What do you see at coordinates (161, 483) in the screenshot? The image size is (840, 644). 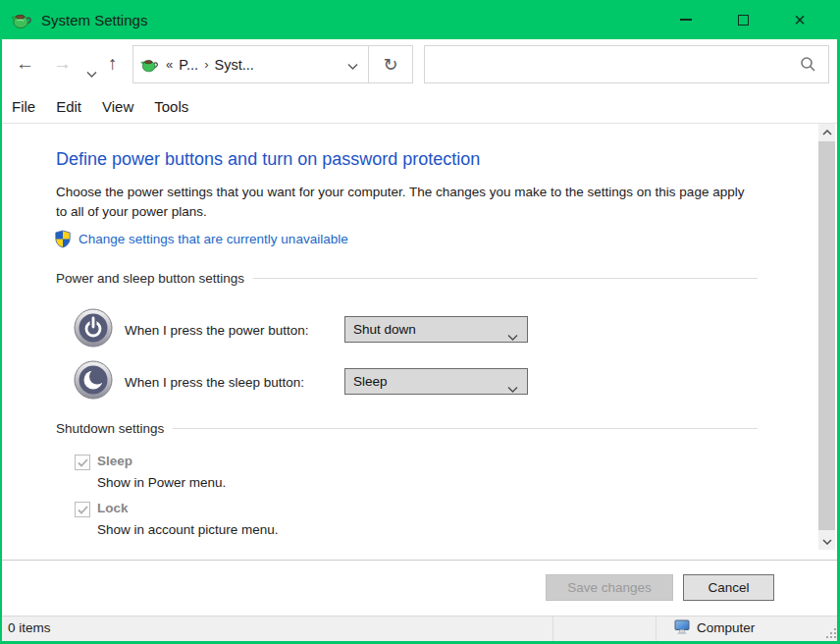 I see `sleep-checkbox-description: Show in Power menu.` at bounding box center [161, 483].